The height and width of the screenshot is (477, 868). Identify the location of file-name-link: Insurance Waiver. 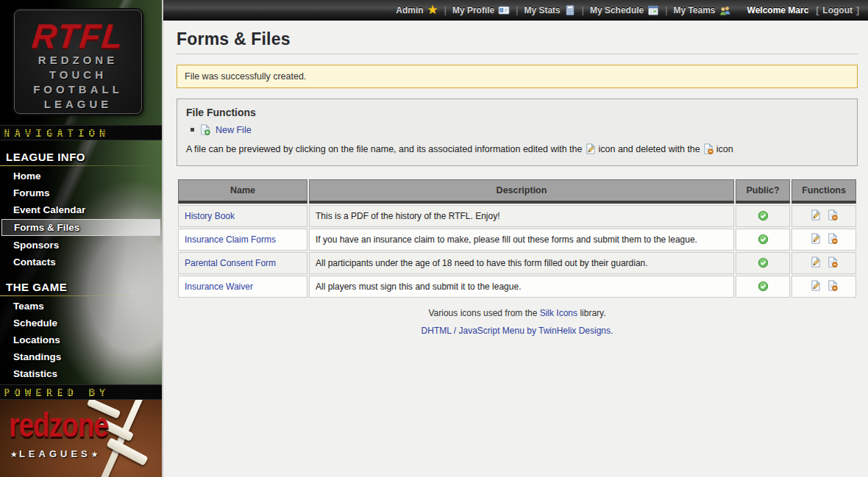
(219, 287).